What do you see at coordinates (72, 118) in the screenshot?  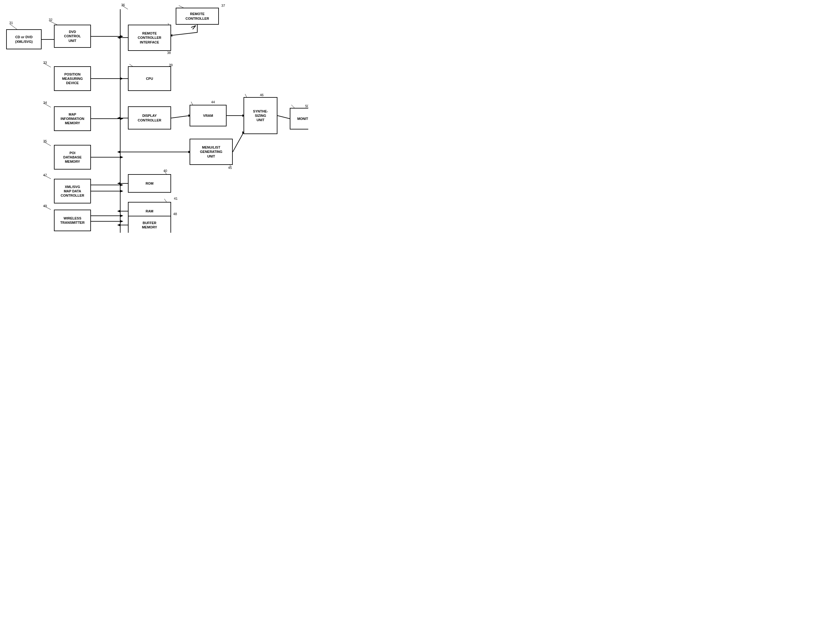 I see `map-info-mem-box: MAPINFORMATIONMEMORY` at bounding box center [72, 118].